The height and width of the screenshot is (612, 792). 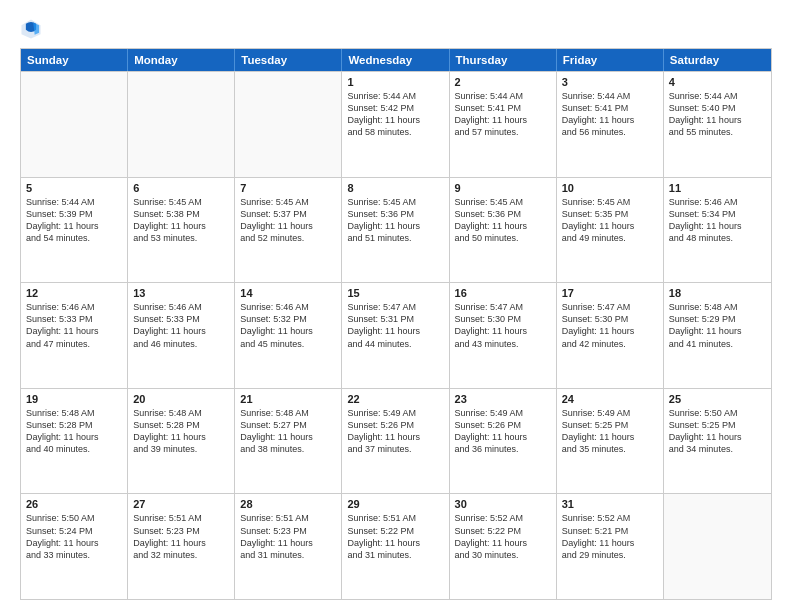 What do you see at coordinates (395, 293) in the screenshot?
I see `day-number: 15` at bounding box center [395, 293].